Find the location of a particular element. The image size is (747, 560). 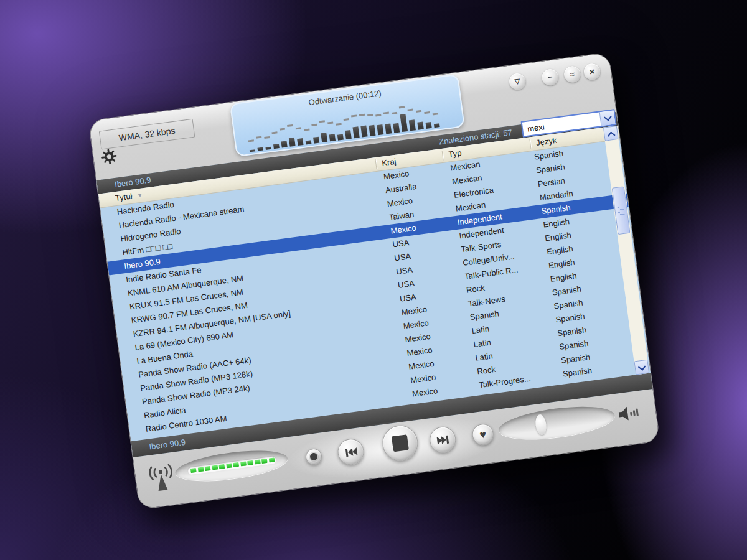

now-playing-label-bottom: Ibero 90.9 is located at coordinates (159, 446).